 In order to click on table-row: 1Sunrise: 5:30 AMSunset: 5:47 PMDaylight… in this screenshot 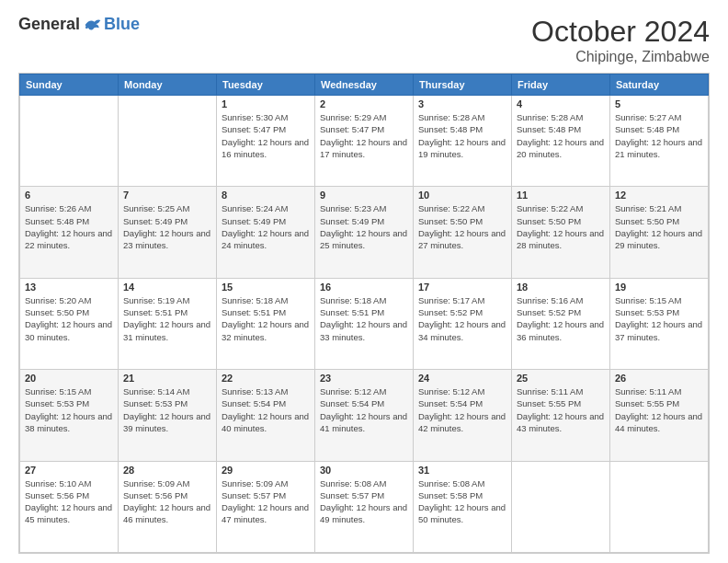, I will do `click(267, 142)`.